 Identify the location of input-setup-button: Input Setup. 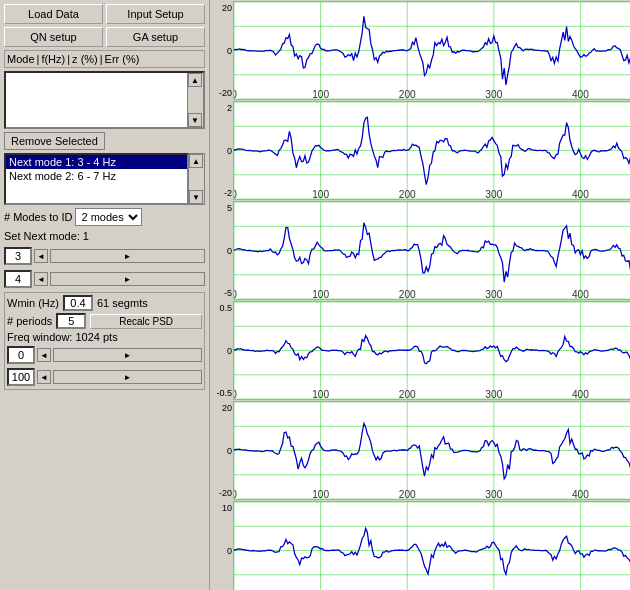
(156, 14).